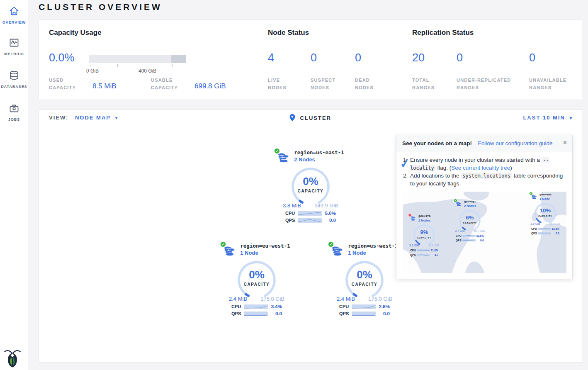 Image resolution: width=588 pixels, height=370 pixels. I want to click on step-text-part: ), so click(511, 168).